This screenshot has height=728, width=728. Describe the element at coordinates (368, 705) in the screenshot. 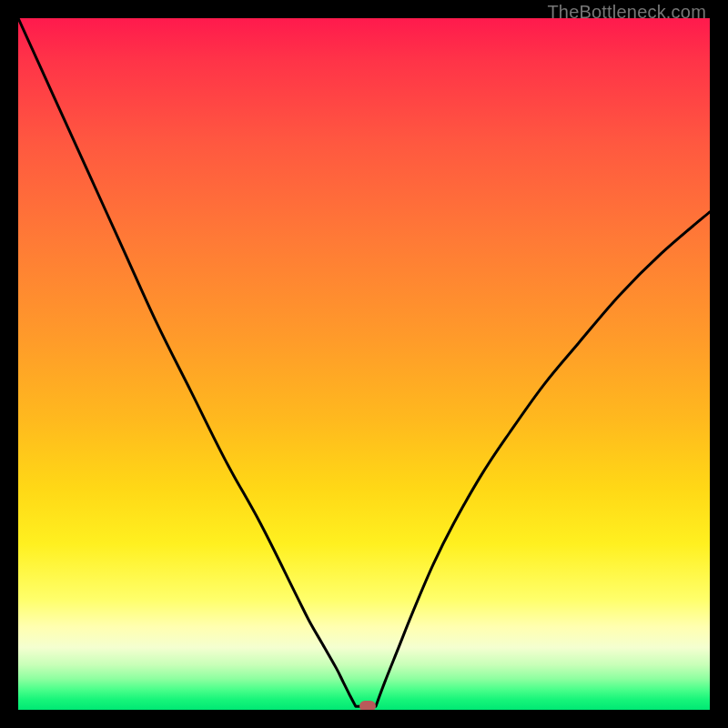

I see `optimal-point-marker` at that location.